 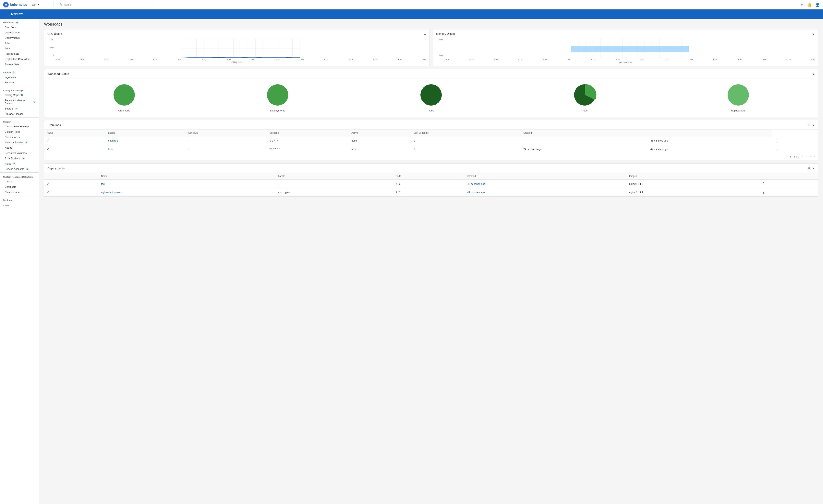 I want to click on sidebar-item-replicationcontrollers: Replication Controllers, so click(x=19, y=59).